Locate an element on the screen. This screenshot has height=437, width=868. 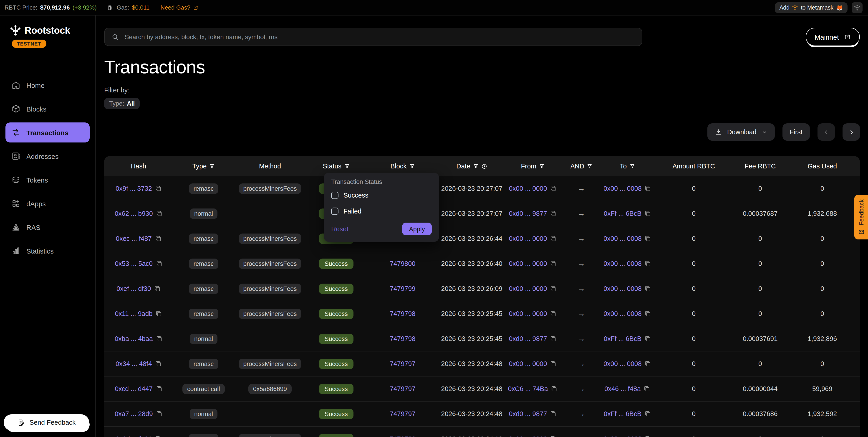
from-address-link: 0xC6 ... 74Ba is located at coordinates (528, 389).